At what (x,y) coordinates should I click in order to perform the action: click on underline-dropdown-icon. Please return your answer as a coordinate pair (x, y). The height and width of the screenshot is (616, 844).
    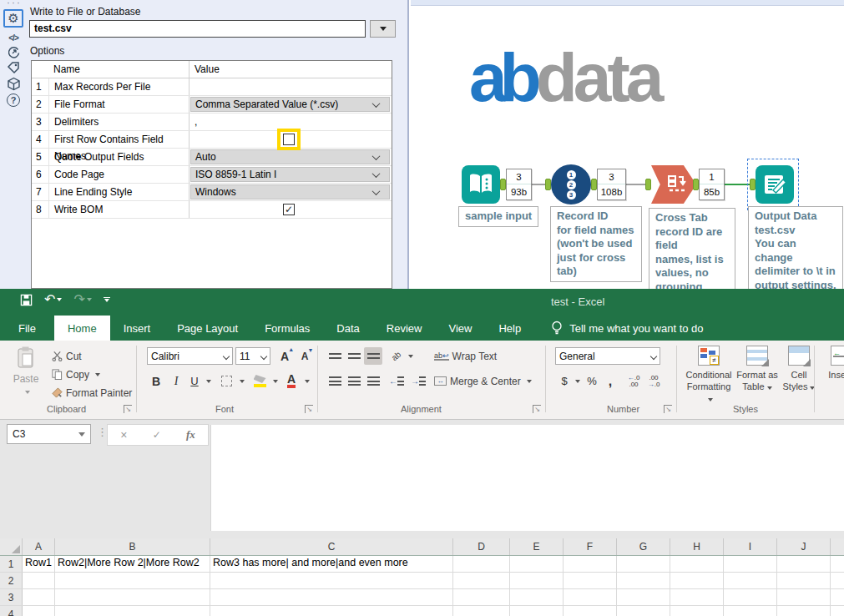
    Looking at the image, I should click on (209, 381).